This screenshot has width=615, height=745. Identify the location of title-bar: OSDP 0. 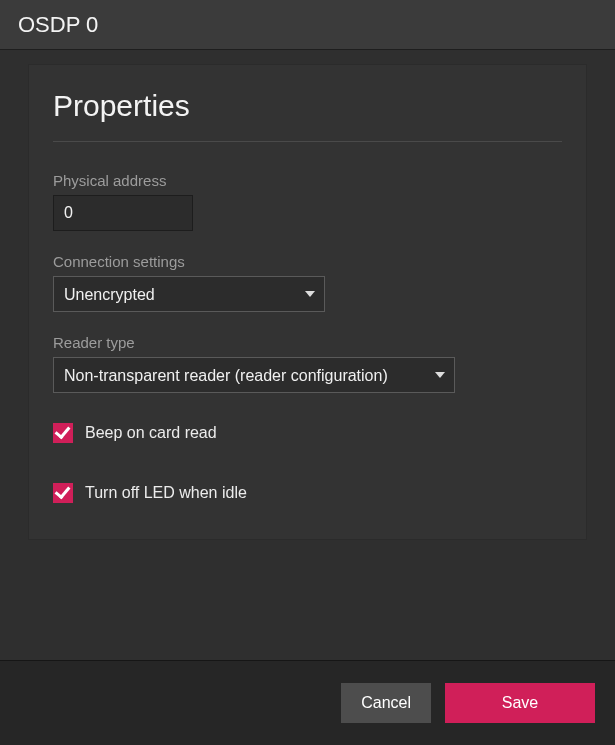
(308, 25).